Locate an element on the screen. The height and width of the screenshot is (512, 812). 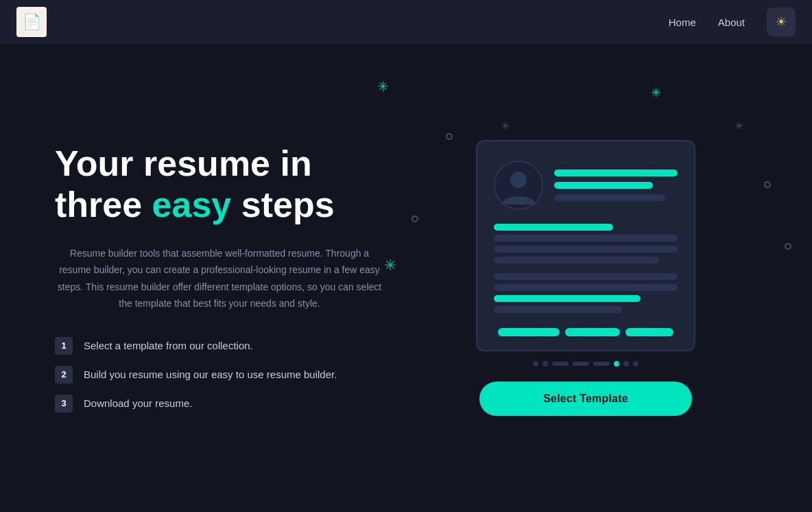
dot-teal is located at coordinates (617, 364).